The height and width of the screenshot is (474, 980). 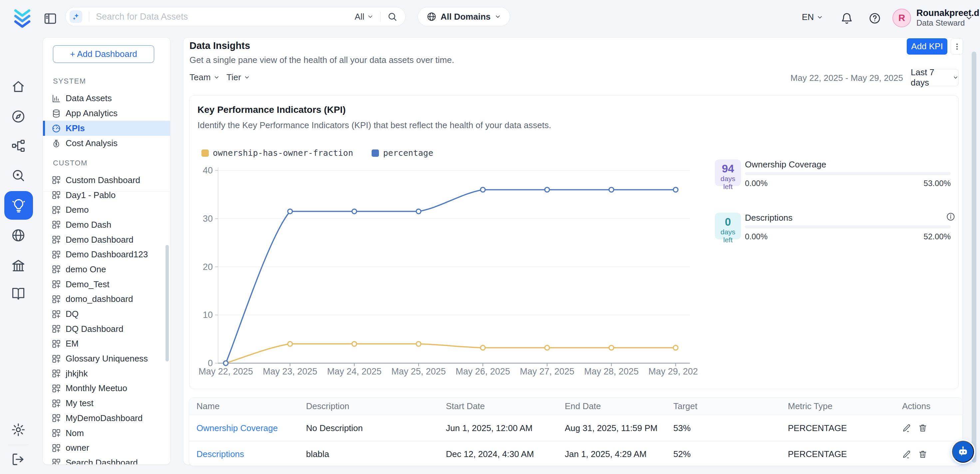 What do you see at coordinates (107, 98) in the screenshot?
I see `sidebar-item-data-assets: Data Assets` at bounding box center [107, 98].